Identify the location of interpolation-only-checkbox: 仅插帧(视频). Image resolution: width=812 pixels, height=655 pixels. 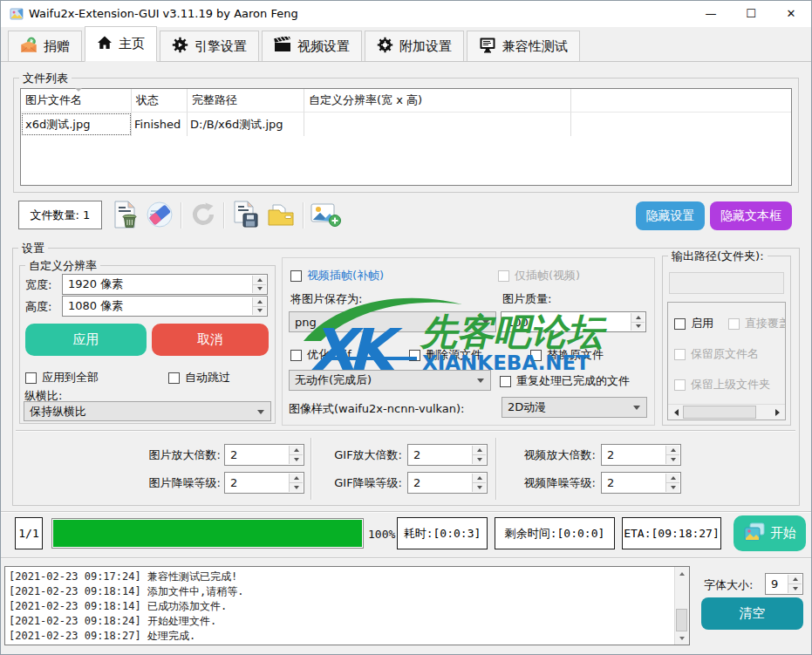
(539, 276).